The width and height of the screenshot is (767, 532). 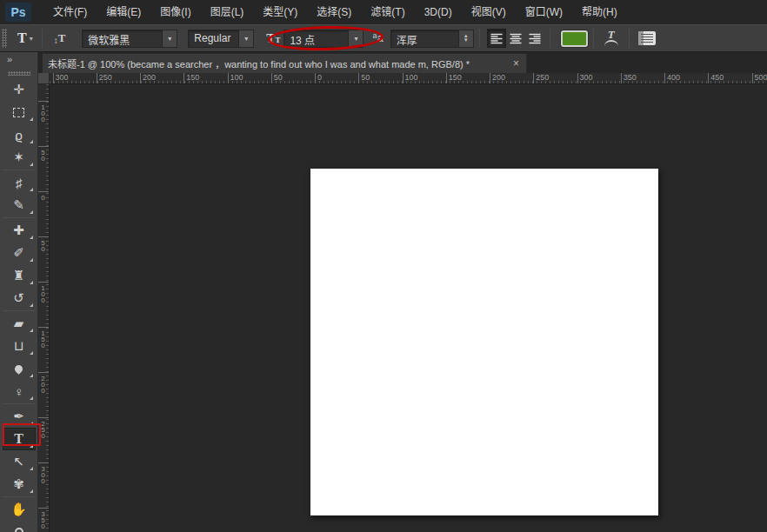 I want to click on toggle-character-panel-button, so click(x=647, y=38).